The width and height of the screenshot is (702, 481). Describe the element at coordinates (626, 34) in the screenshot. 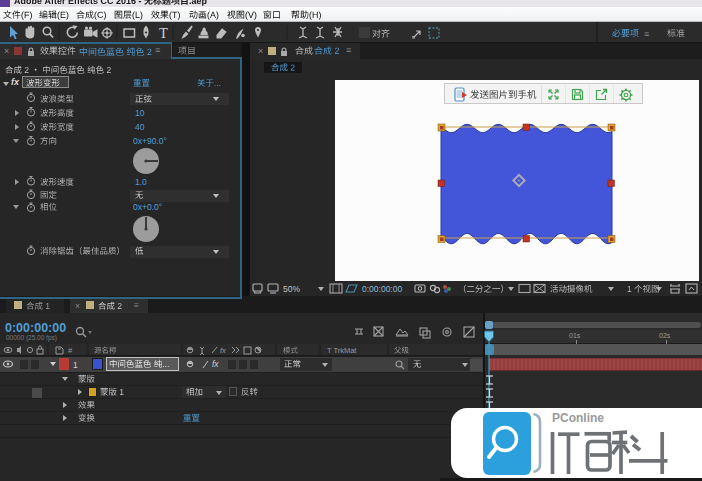

I see `svg-text: 必要项` at that location.